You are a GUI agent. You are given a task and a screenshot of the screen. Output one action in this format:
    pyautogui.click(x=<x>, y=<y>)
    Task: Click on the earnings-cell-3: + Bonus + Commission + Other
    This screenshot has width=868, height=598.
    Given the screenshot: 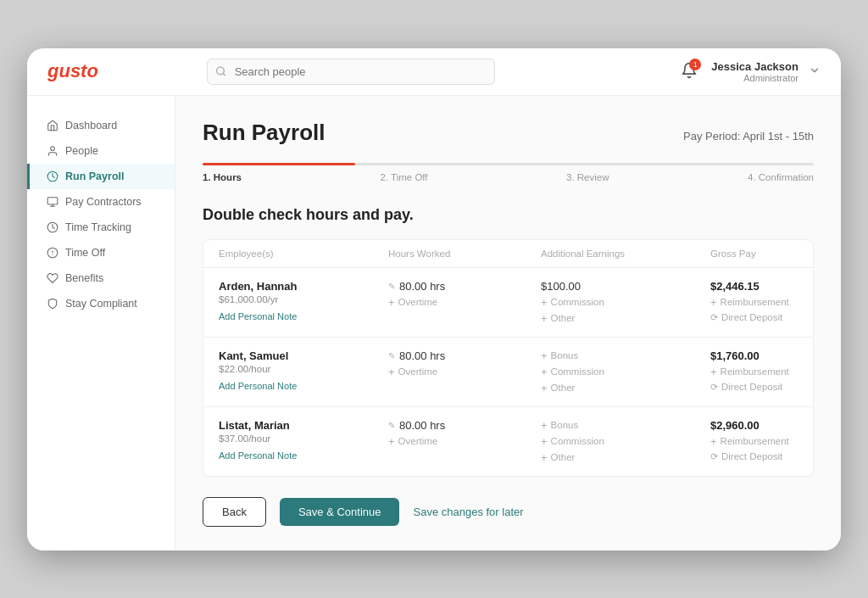 What is the action you would take?
    pyautogui.click(x=626, y=441)
    